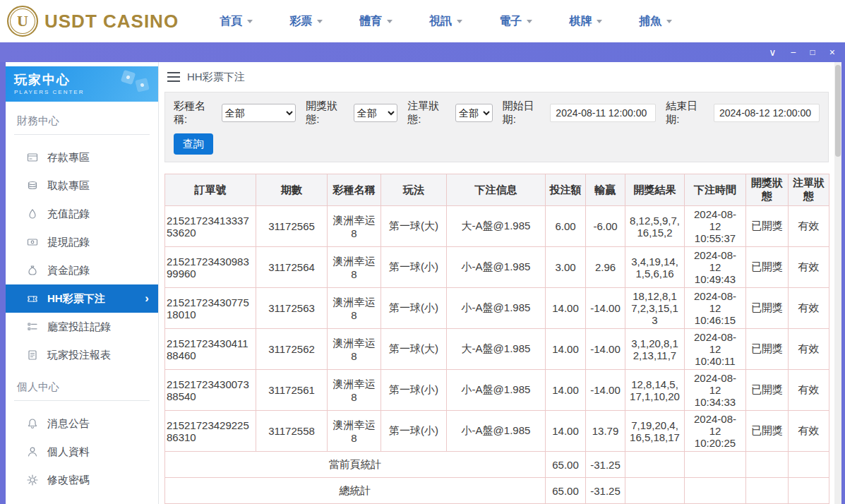 The width and height of the screenshot is (845, 504). Describe the element at coordinates (429, 113) in the screenshot. I see `order-status-label: 注單狀態:` at that location.